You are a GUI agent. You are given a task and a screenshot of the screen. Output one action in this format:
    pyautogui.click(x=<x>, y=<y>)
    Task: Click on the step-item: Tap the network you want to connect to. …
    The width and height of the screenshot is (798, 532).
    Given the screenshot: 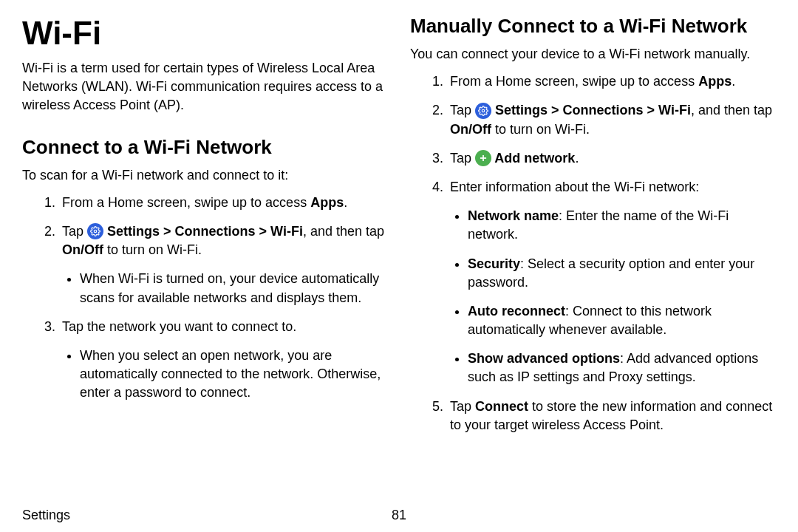 What is the action you would take?
    pyautogui.click(x=223, y=361)
    